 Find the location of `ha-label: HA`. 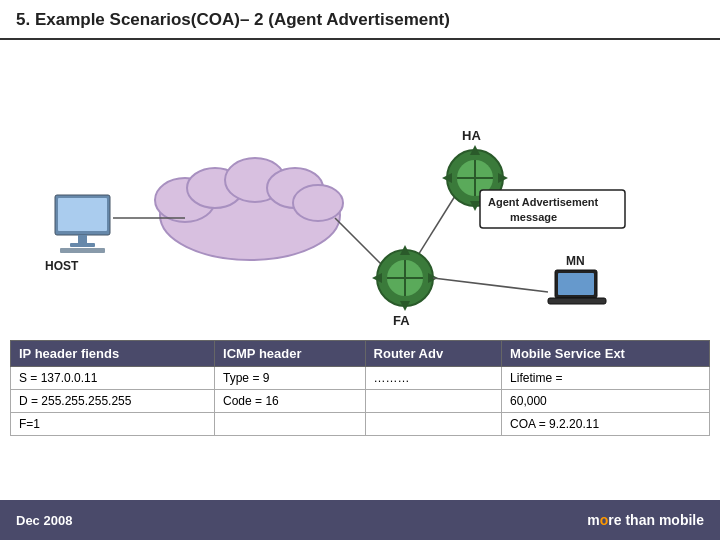

ha-label: HA is located at coordinates (472, 136).